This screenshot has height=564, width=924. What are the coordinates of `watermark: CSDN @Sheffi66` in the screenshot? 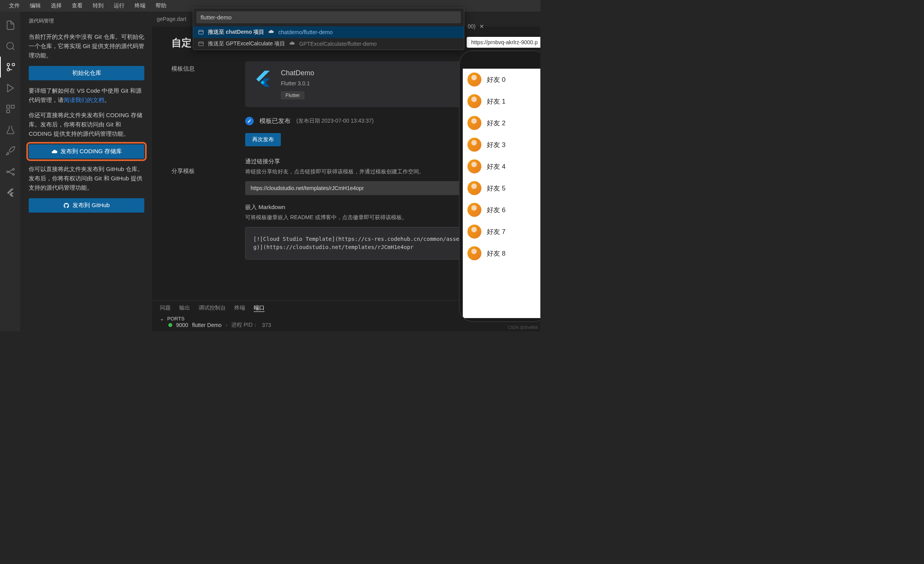 It's located at (523, 327).